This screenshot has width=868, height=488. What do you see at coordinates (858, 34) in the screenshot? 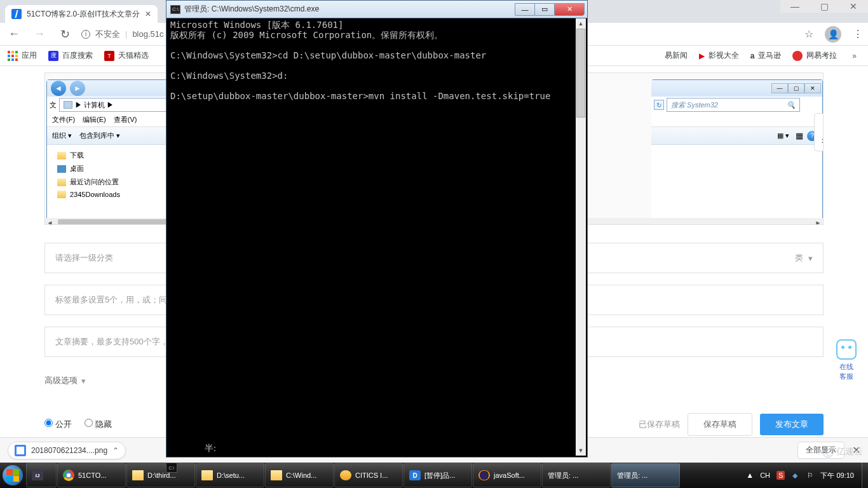
I see `browser-menu-icon: ⋮` at bounding box center [858, 34].